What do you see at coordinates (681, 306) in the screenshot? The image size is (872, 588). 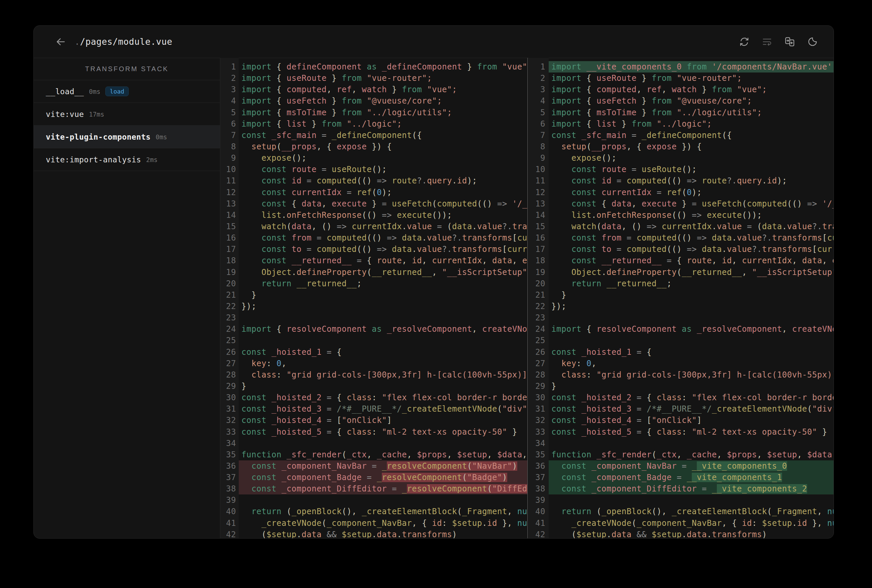 I see `code-line: 22});` at bounding box center [681, 306].